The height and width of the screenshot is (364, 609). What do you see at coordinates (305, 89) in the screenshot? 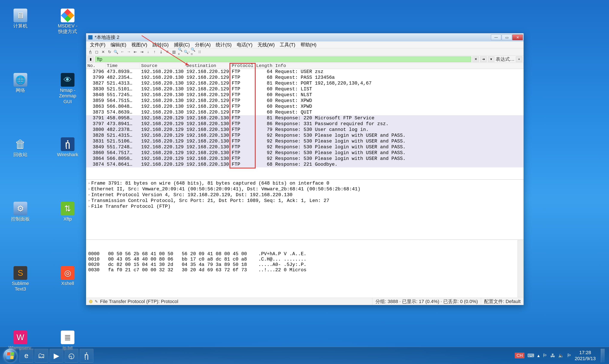
I see `packet-row: 3830521.5101…192.168.220.130192.168.220.…` at bounding box center [305, 89].